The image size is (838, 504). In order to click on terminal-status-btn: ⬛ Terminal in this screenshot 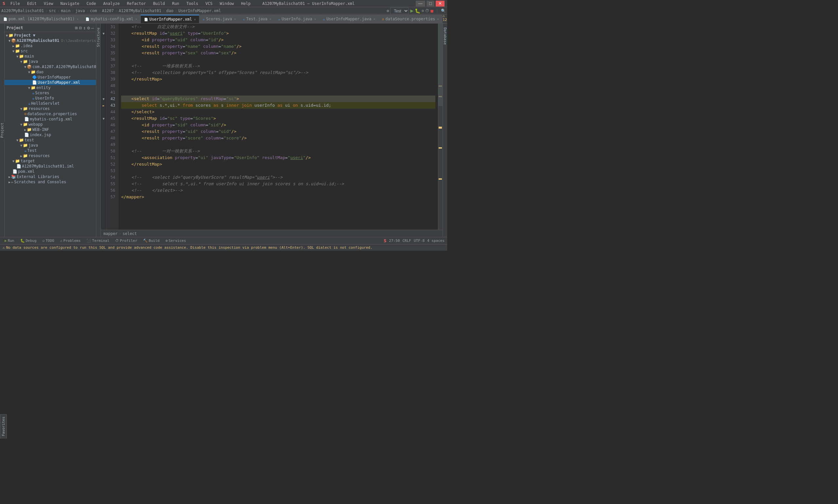, I will do `click(98, 240)`.